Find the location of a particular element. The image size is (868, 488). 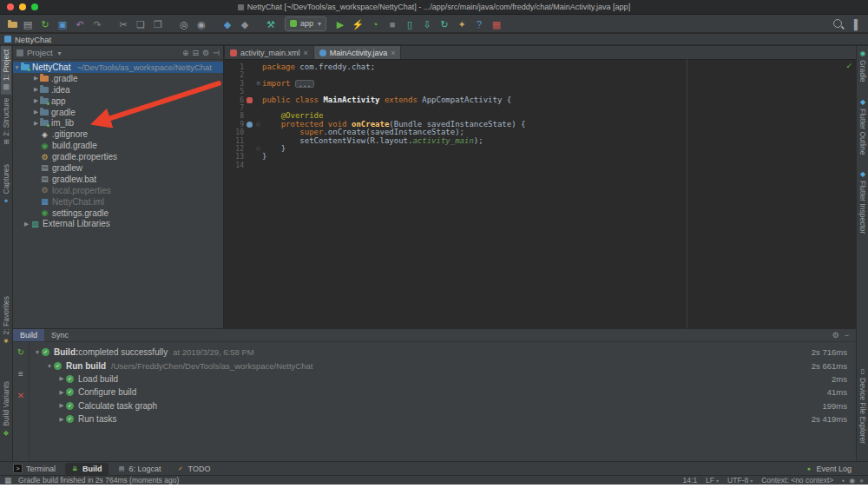

tree-item-gradlew-bat: ▤gradlew.bat is located at coordinates (118, 179).